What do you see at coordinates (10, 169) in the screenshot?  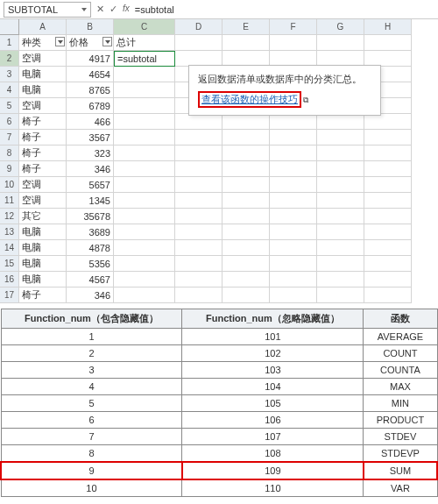 I see `row-header: 9` at bounding box center [10, 169].